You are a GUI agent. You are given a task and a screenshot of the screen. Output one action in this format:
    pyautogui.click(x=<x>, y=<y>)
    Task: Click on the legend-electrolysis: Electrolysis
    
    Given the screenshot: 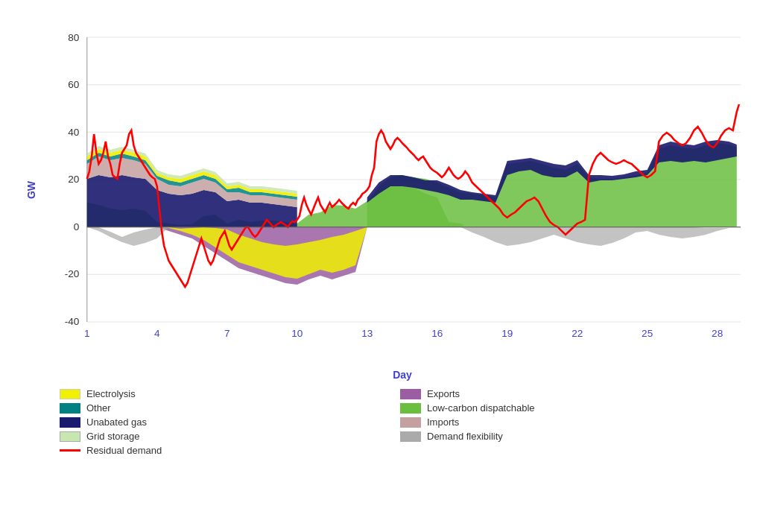 What is the action you would take?
    pyautogui.click(x=229, y=393)
    